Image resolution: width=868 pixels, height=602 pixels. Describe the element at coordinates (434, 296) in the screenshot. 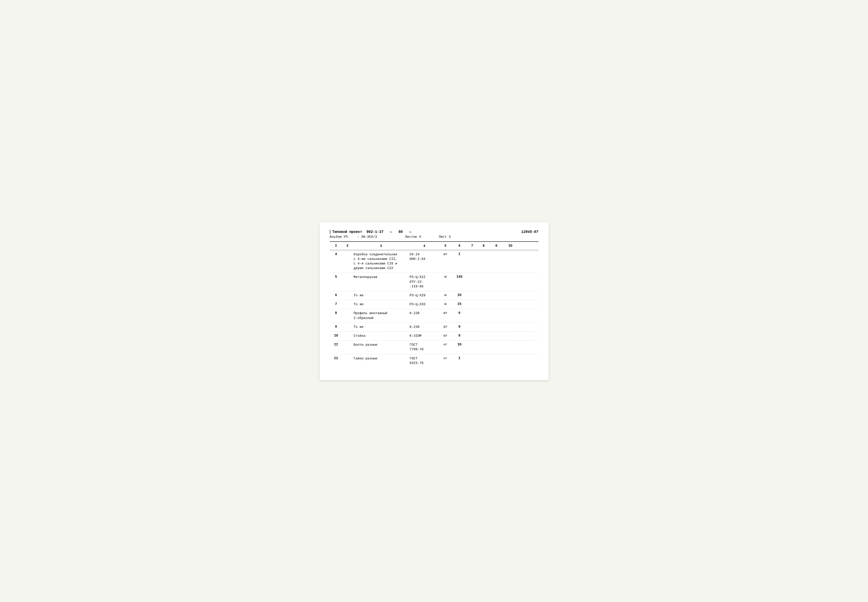

I see `table-row: 6То жеРЗ-Ц-Х29мIO` at that location.